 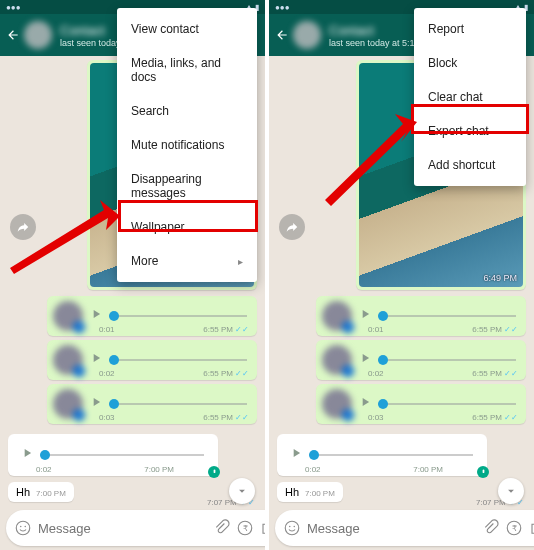 What do you see at coordinates (187, 186) in the screenshot?
I see `menu-disappearing-messages: Disappearing messages` at bounding box center [187, 186].